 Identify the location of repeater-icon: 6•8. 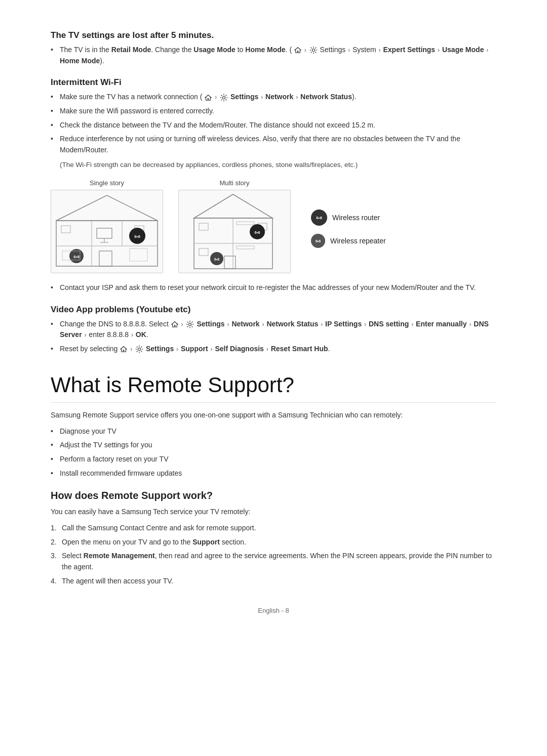
(318, 241).